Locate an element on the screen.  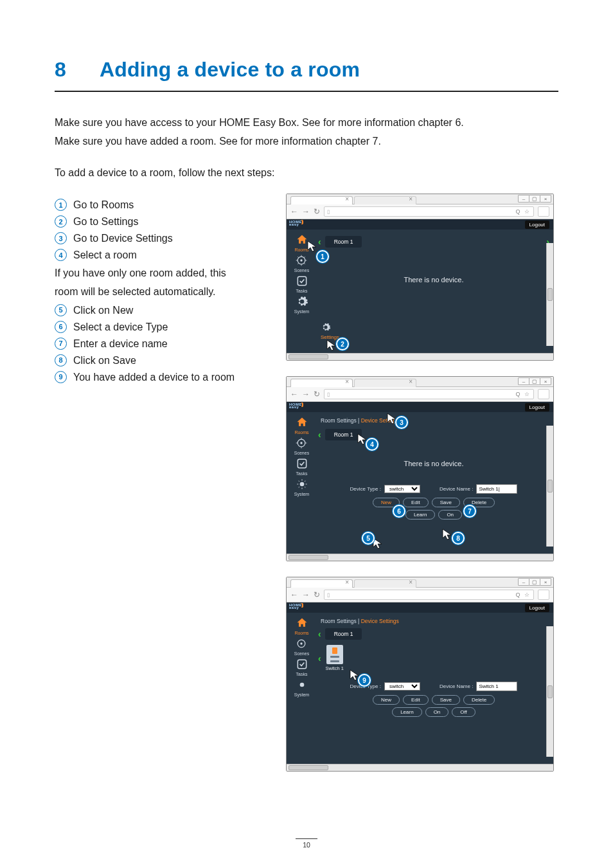
step-8: 8Click on Save is located at coordinates (157, 361).